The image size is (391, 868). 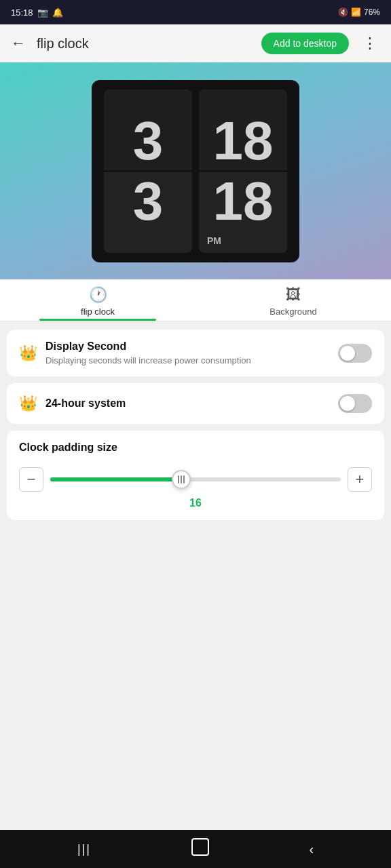 I want to click on status-notification-icon: 🔔, so click(x=58, y=12).